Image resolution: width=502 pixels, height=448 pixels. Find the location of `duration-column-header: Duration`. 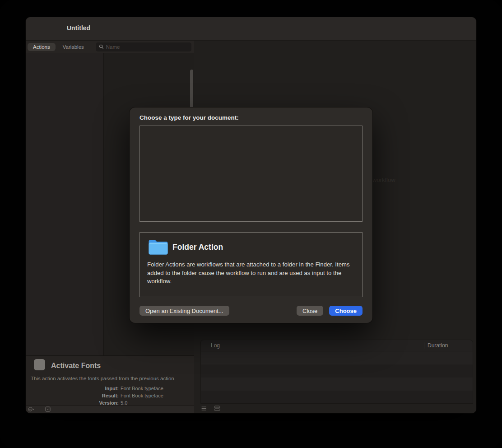

duration-column-header: Duration is located at coordinates (448, 345).